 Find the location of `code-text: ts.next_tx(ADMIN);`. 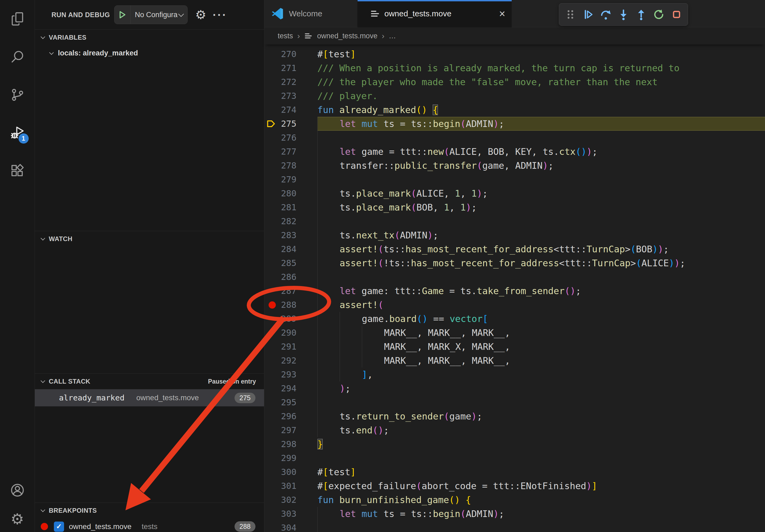

code-text: ts.next_tx(ADMIN); is located at coordinates (378, 235).